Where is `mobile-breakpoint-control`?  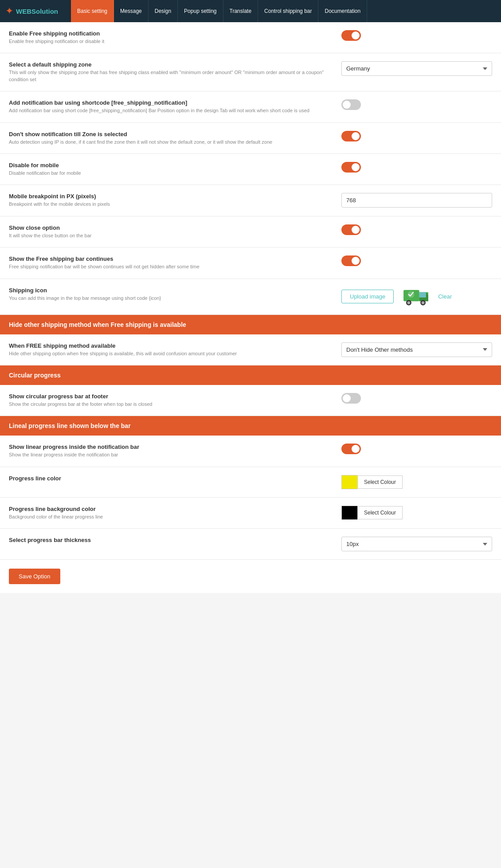
mobile-breakpoint-control is located at coordinates (417, 200).